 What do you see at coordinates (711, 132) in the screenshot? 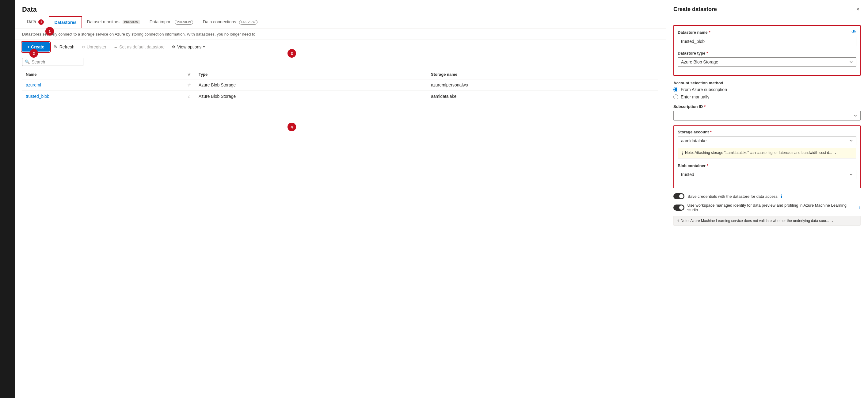
I see `required-storage: *` at bounding box center [711, 132].